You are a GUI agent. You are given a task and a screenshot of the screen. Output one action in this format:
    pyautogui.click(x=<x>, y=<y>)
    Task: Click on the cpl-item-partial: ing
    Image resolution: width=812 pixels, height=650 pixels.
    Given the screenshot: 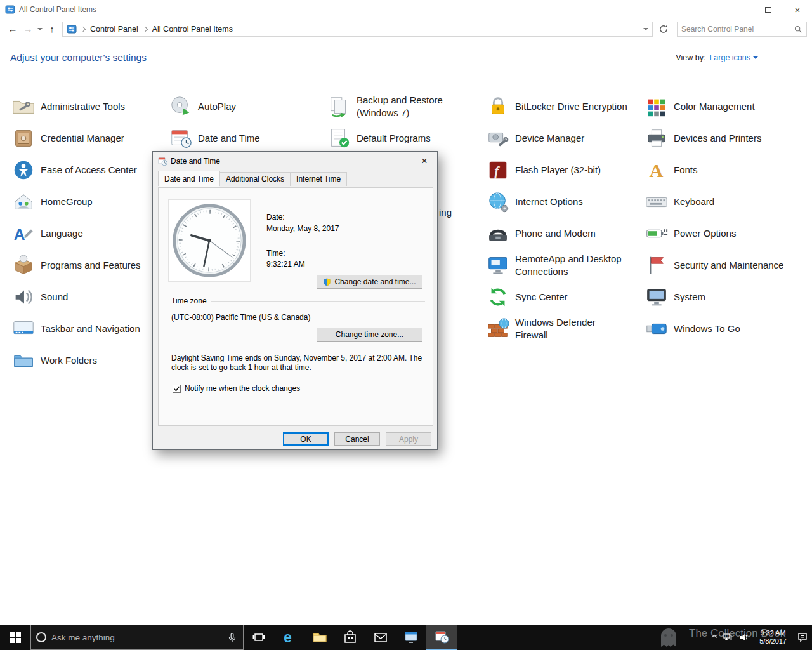 What is the action you would take?
    pyautogui.click(x=445, y=212)
    